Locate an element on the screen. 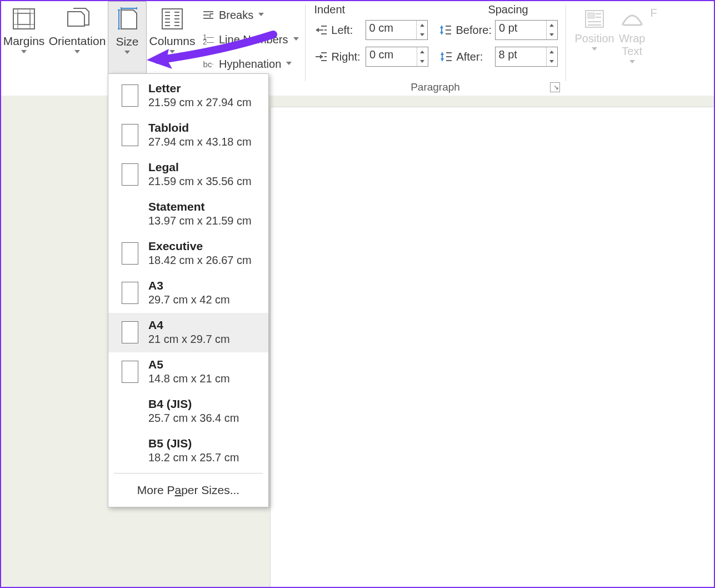 This screenshot has width=715, height=588. paragraph-launcher: ↘ is located at coordinates (555, 87).